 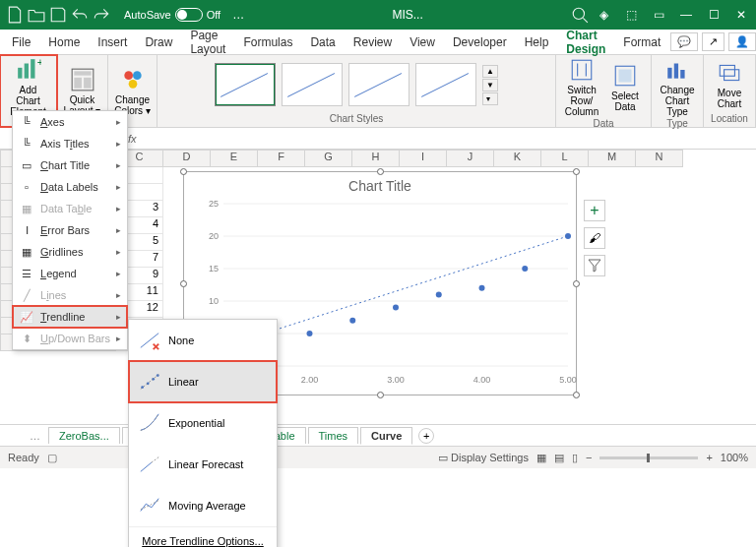 What do you see at coordinates (334, 435) in the screenshot?
I see `tab-times: Times` at bounding box center [334, 435].